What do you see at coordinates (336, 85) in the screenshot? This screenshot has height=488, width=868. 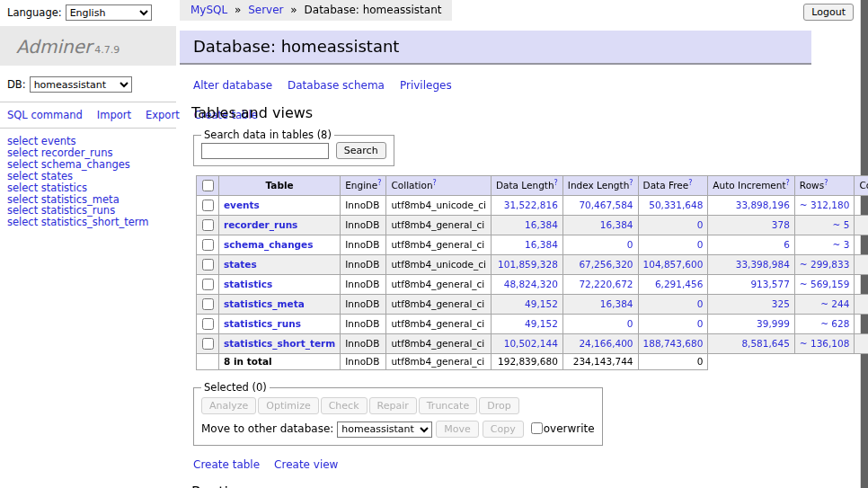 I see `database-action-link: Database schema` at bounding box center [336, 85].